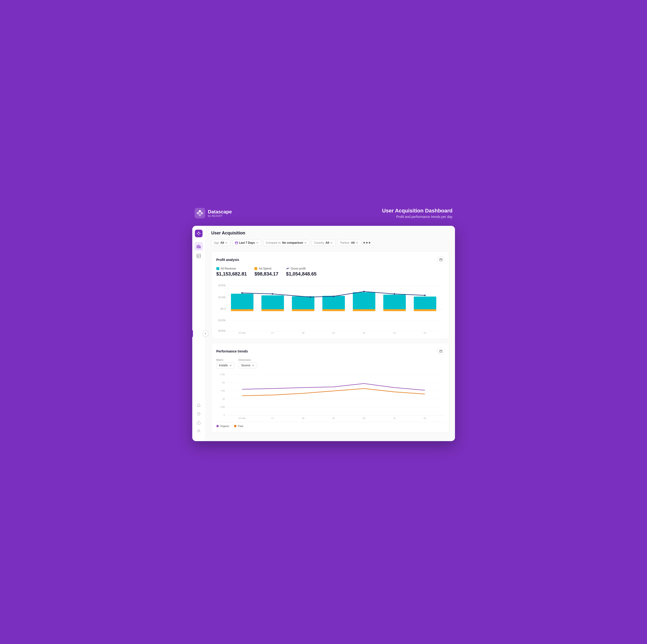 This screenshot has width=647, height=644. I want to click on adspend-color-indicator, so click(256, 269).